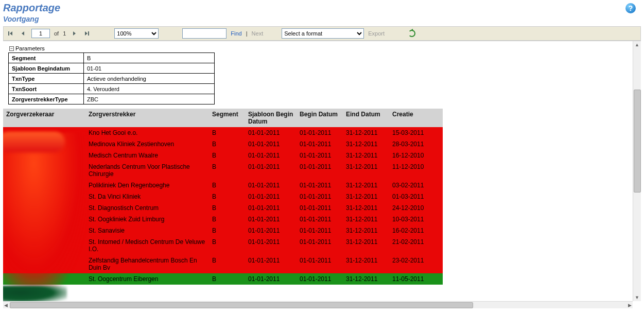  What do you see at coordinates (46, 89) in the screenshot?
I see `parameter-label: TxnSoort` at bounding box center [46, 89].